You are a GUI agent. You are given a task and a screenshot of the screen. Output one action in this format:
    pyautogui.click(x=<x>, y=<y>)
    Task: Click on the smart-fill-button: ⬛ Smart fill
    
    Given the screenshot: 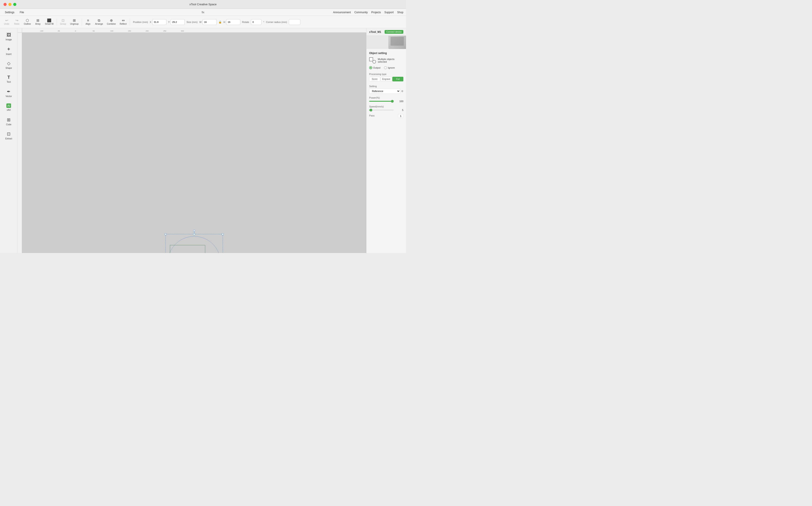 What is the action you would take?
    pyautogui.click(x=49, y=22)
    